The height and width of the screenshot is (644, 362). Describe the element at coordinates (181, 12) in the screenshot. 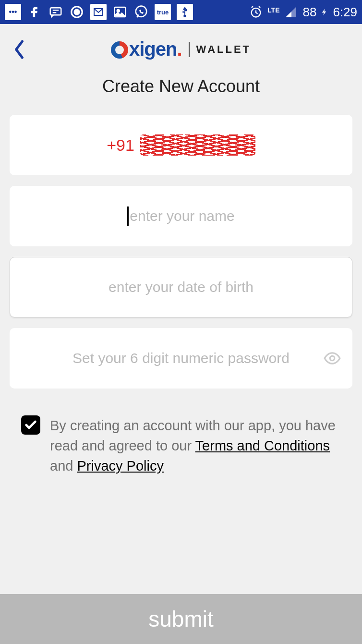

I see `status-bar: ••• true LTE 88` at that location.